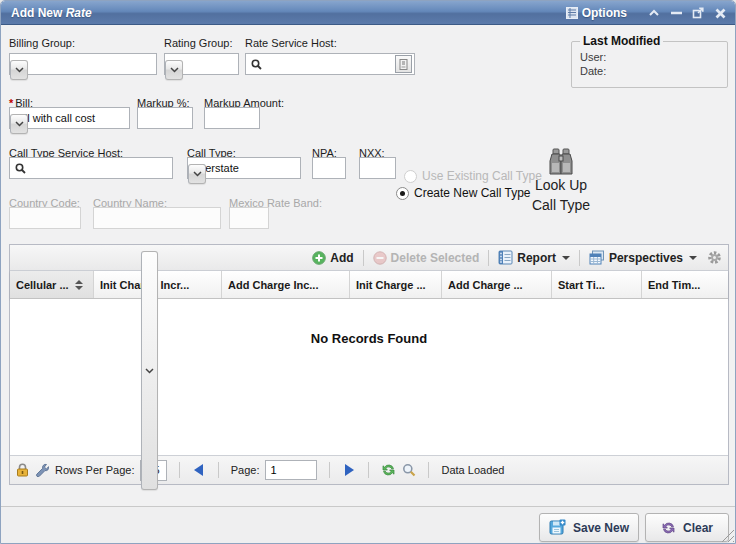 The image size is (736, 544). I want to click on bottom-button-bar: Save New Clear, so click(368, 526).